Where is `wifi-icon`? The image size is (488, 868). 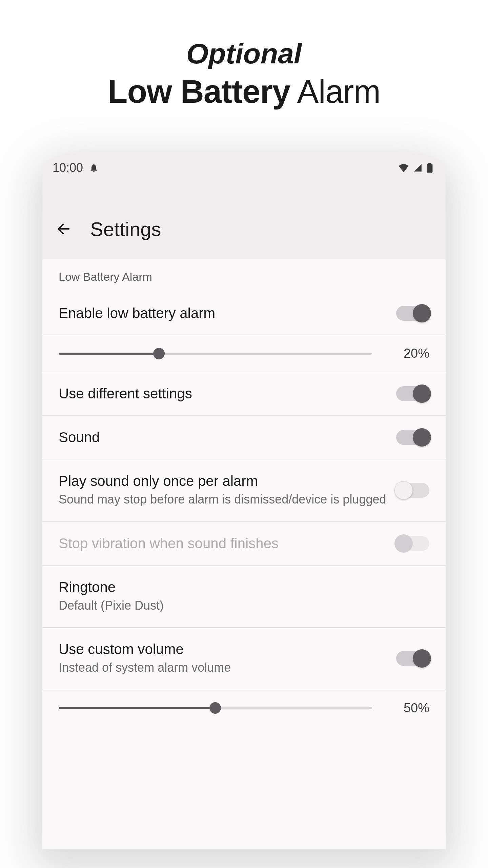
wifi-icon is located at coordinates (404, 168).